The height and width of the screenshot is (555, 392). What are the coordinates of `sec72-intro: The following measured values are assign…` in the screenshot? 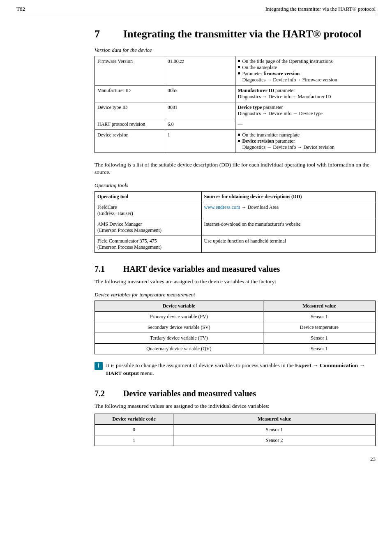 It's located at (235, 406).